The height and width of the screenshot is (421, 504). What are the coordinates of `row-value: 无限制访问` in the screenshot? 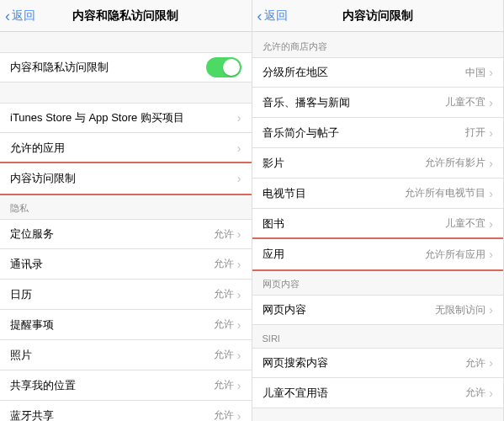 It's located at (460, 310).